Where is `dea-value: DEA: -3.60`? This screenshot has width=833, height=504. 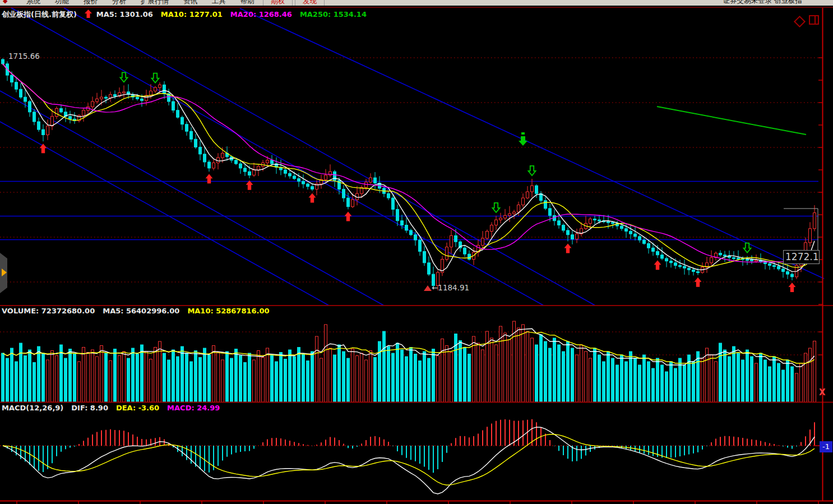 dea-value: DEA: -3.60 is located at coordinates (138, 408).